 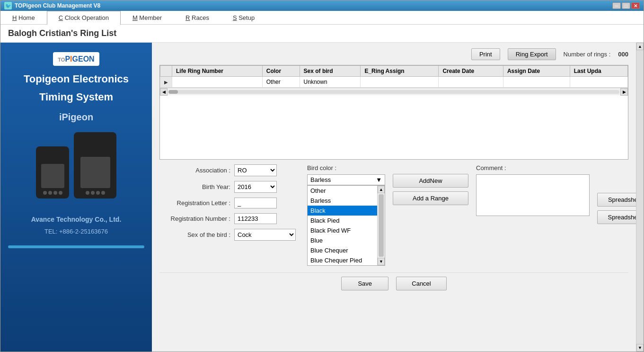 I want to click on scroll-up-button: ▲, so click(x=640, y=46).